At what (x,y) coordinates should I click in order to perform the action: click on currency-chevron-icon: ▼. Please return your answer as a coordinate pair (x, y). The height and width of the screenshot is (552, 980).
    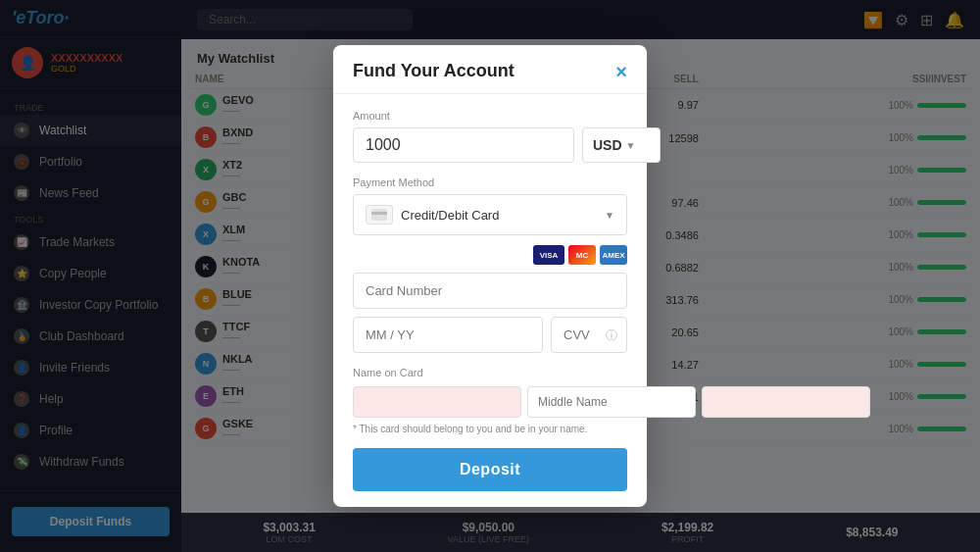
    Looking at the image, I should click on (631, 145).